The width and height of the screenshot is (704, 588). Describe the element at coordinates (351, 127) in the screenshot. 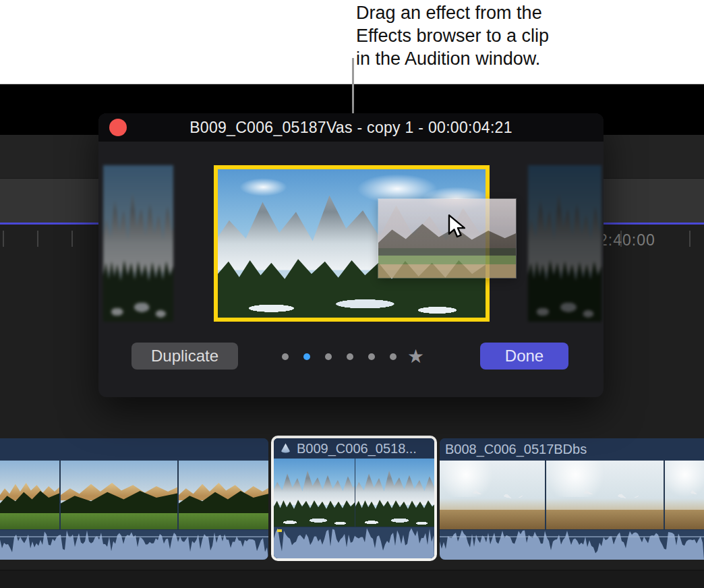

I see `window-titlebar: B009_C006_05187Vas - copy 1 - 00:00:04:2…` at that location.